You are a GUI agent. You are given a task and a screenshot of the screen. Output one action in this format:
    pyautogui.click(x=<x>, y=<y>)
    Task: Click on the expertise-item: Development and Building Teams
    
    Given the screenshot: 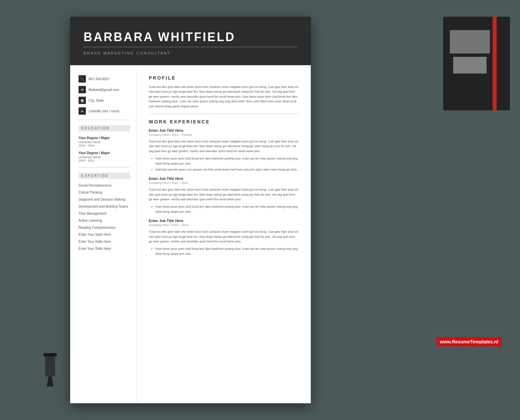 What is the action you would take?
    pyautogui.click(x=104, y=207)
    